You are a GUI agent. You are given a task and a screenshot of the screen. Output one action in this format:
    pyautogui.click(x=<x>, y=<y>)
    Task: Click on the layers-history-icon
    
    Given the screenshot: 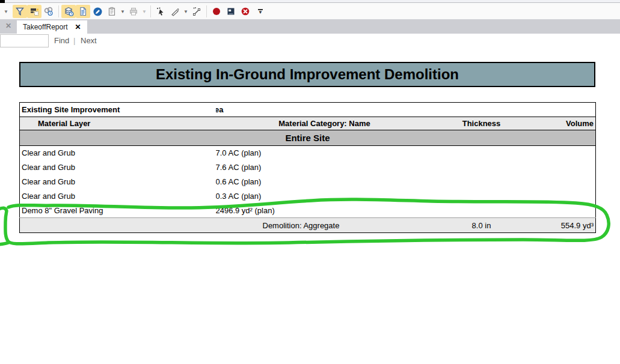 What is the action you would take?
    pyautogui.click(x=69, y=11)
    